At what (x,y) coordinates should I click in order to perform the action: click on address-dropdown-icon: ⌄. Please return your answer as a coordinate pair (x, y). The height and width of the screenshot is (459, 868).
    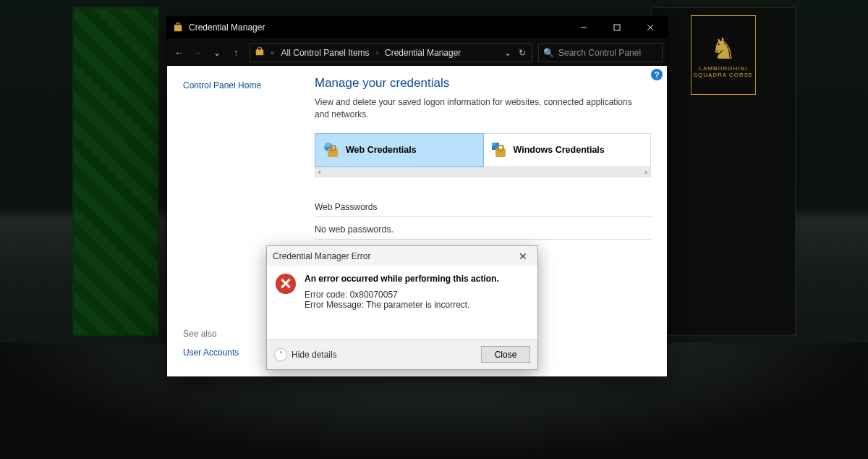
    Looking at the image, I should click on (508, 53).